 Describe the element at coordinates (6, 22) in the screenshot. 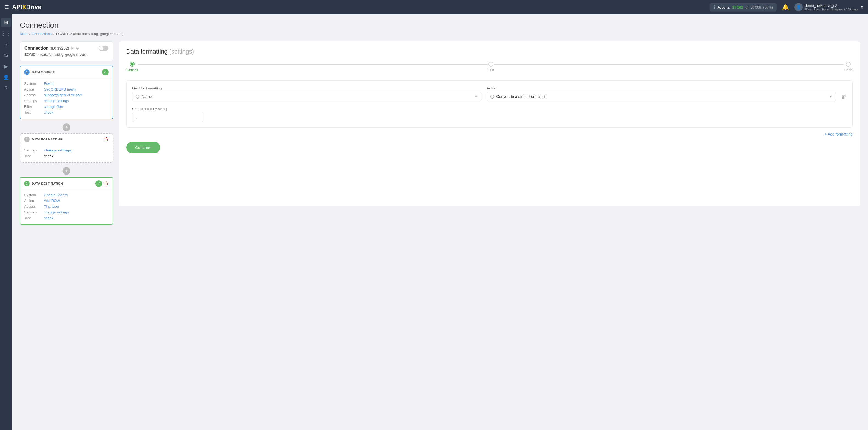

I see `sidebar-item-home: ⊞` at that location.